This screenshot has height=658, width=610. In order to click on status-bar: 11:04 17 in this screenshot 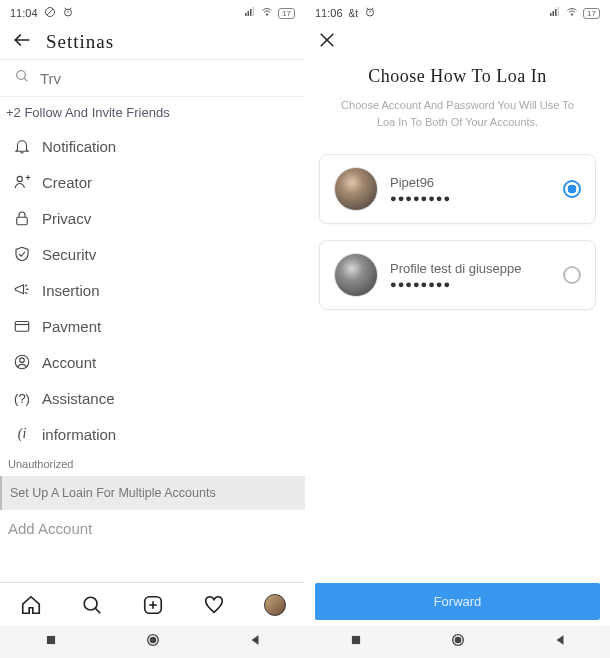, I will do `click(152, 12)`.